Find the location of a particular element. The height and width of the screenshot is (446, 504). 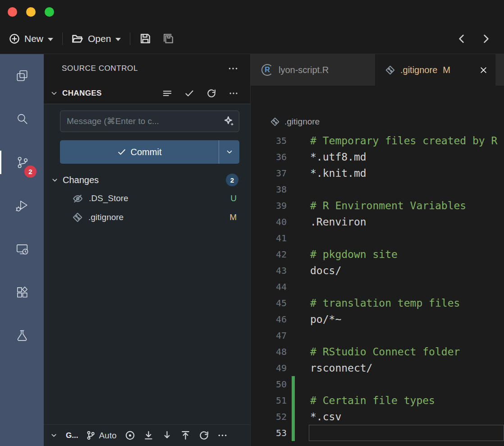

code-line: 49rsconnect/ is located at coordinates (377, 368).